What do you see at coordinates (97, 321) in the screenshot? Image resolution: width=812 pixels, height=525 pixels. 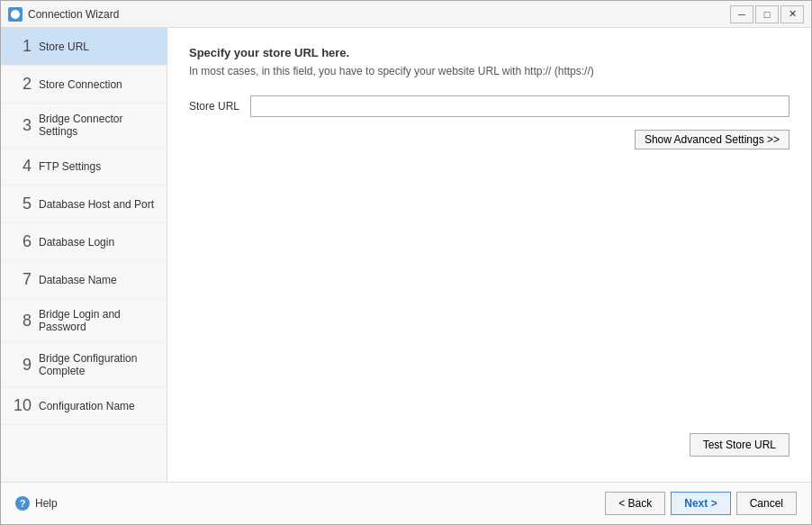 I see `step-label: Bridge Login and Password` at bounding box center [97, 321].